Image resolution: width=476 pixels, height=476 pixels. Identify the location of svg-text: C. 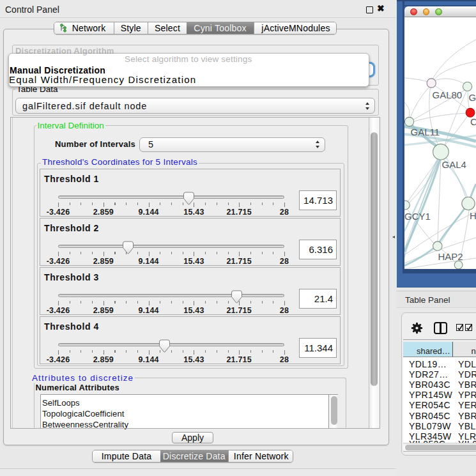
(473, 121).